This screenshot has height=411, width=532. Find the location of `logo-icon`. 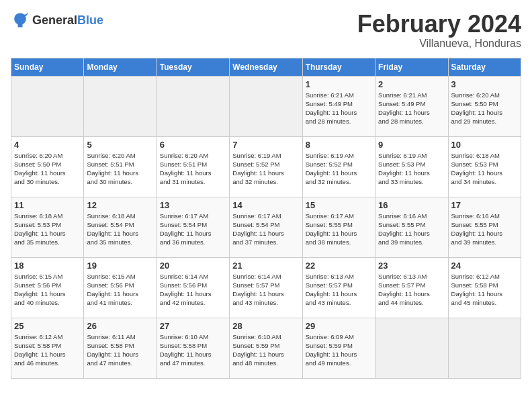

logo-icon is located at coordinates (20, 20).